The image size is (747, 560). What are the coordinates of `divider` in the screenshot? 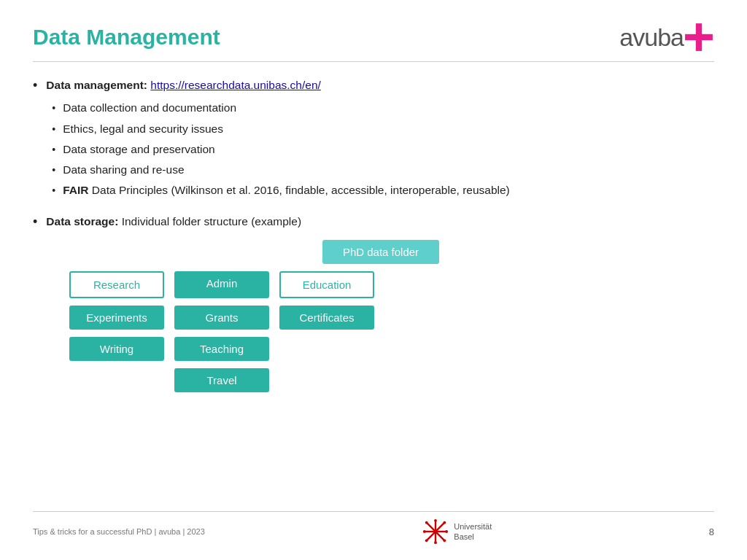 It's located at (374, 61).